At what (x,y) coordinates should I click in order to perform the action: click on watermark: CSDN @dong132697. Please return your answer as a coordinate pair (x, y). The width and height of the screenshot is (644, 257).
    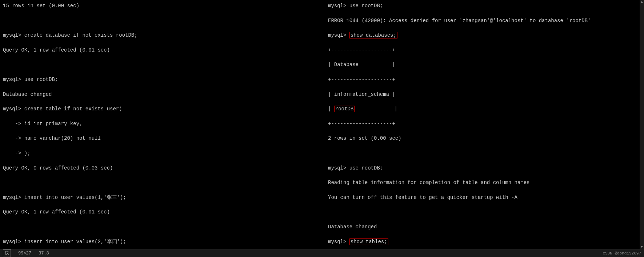
    Looking at the image, I should click on (622, 253).